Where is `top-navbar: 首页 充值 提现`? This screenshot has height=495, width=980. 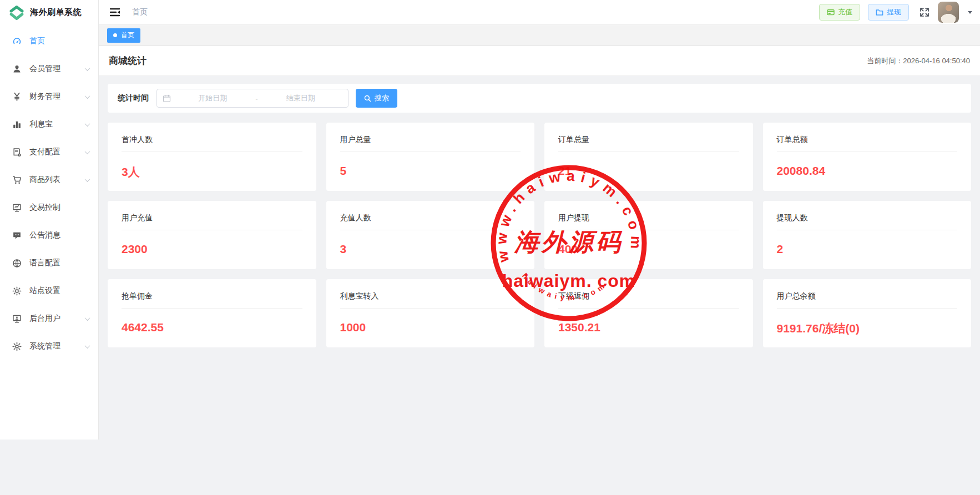 top-navbar: 首页 充值 提现 is located at coordinates (539, 12).